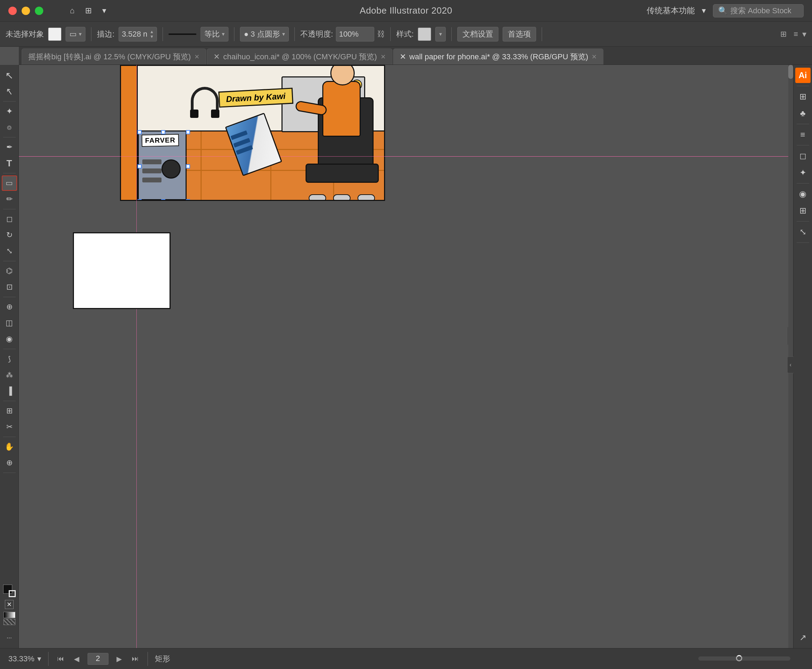 The height and width of the screenshot is (669, 812). What do you see at coordinates (12, 593) in the screenshot?
I see `stroke-box` at bounding box center [12, 593].